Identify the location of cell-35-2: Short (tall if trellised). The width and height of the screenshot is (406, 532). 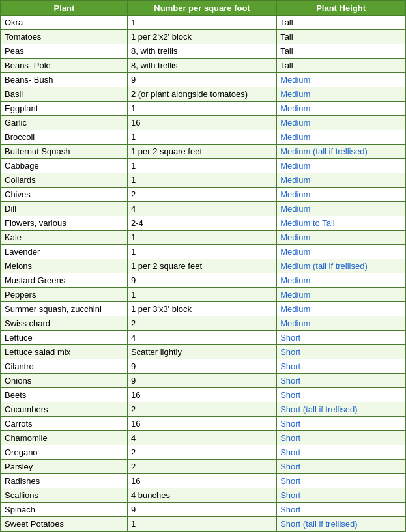
(341, 525).